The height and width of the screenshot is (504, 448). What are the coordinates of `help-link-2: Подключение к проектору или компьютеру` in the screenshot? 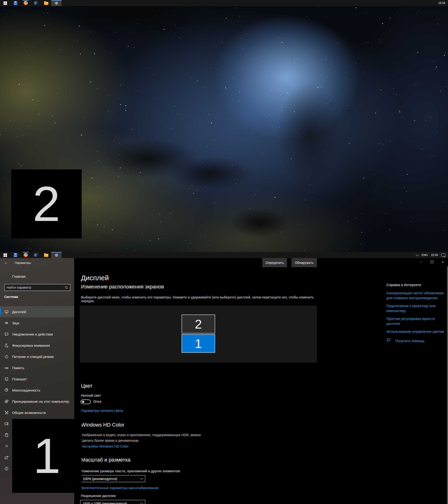 It's located at (416, 308).